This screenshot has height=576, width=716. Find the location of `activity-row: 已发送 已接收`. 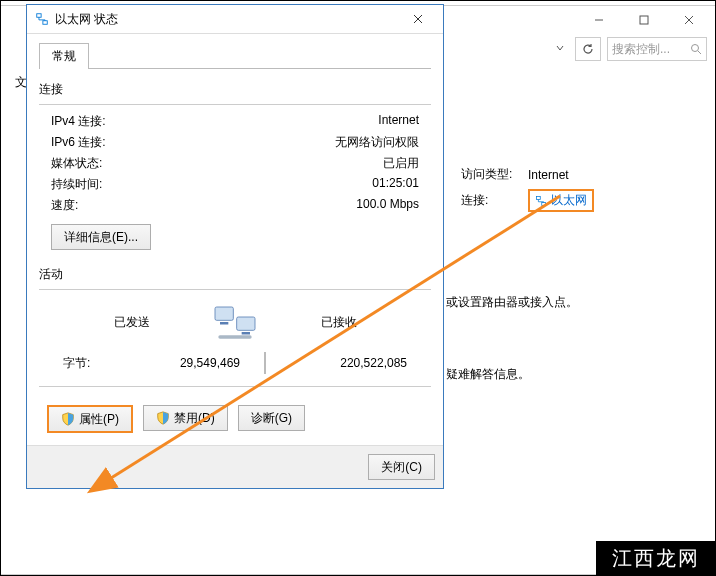

activity-row: 已发送 已接收 is located at coordinates (235, 320).